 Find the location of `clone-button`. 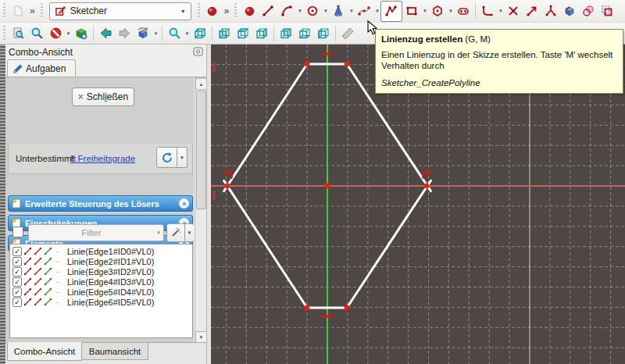

clone-button is located at coordinates (607, 11).